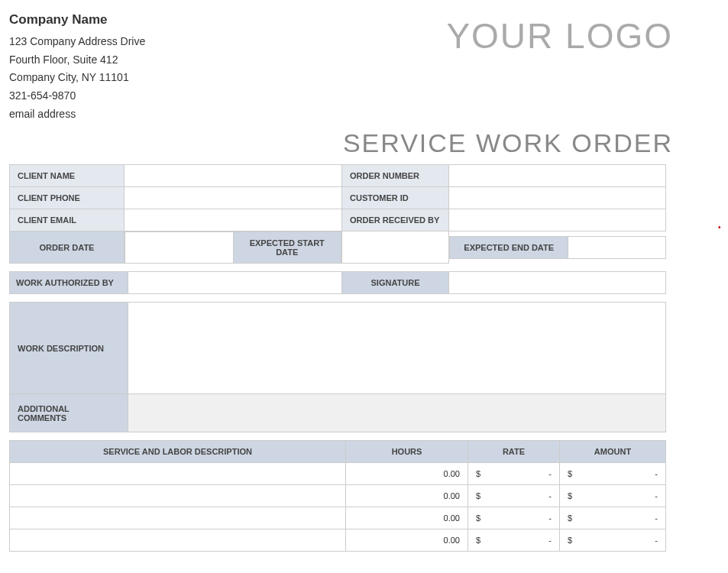 The image size is (728, 573). I want to click on authorization-table: WORK AUTHORIZED BY SIGNATURE, so click(338, 283).